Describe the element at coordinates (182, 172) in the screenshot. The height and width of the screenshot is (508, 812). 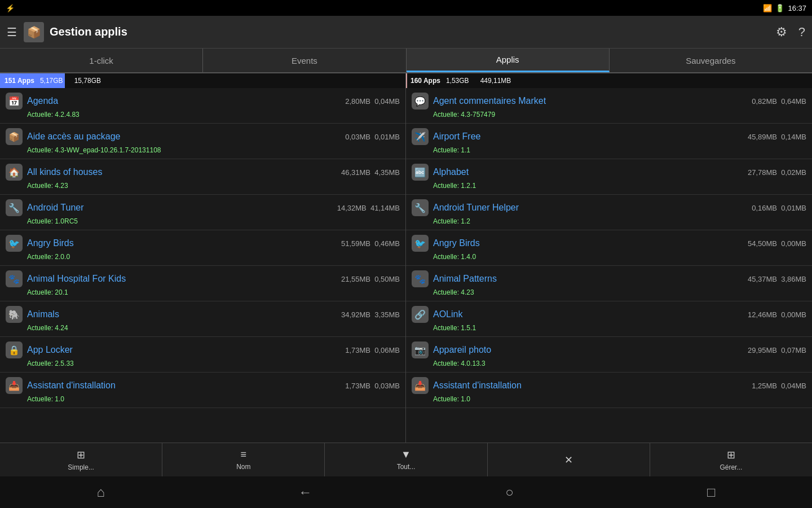
I see `app-name: All kinds of houses` at that location.